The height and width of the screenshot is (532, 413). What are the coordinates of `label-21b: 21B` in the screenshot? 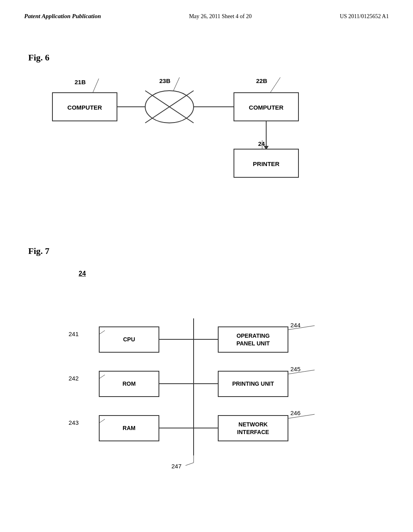 It's located at (80, 82).